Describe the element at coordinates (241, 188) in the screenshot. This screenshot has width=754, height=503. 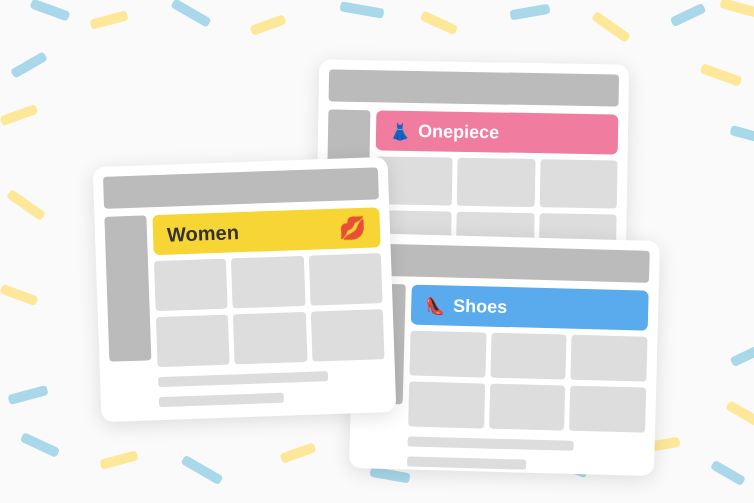
I see `women-header-bar` at that location.